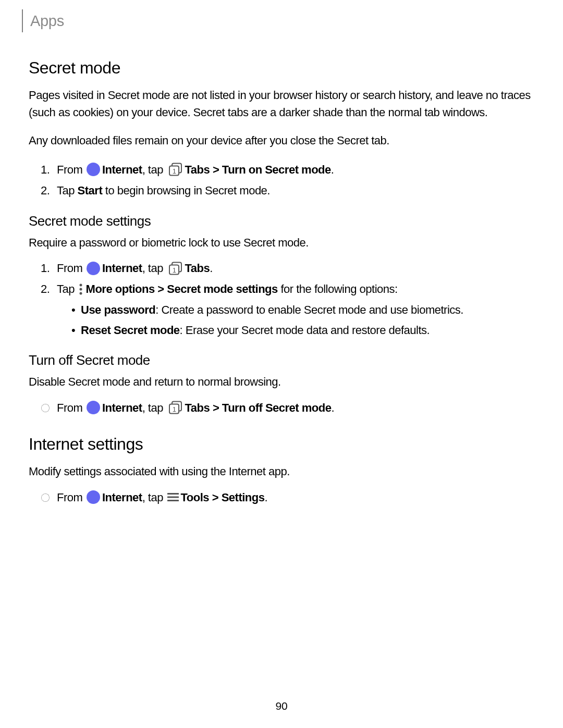 The height and width of the screenshot is (728, 563). I want to click on breadcrumb: Apps, so click(278, 21).